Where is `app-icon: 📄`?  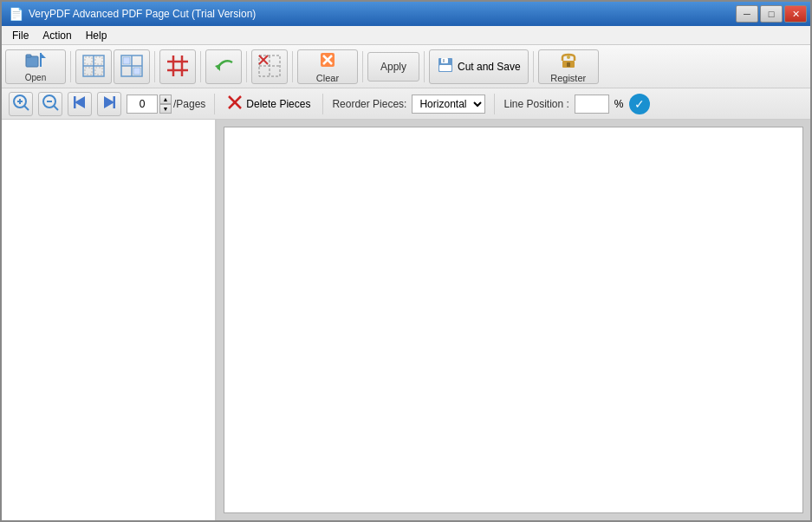 app-icon: 📄 is located at coordinates (16, 14).